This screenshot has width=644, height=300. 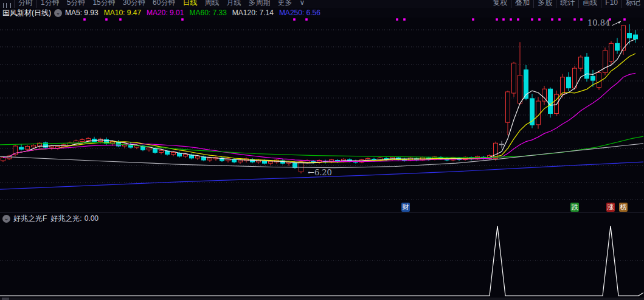 What do you see at coordinates (575, 207) in the screenshot?
I see `badge-跌: 跌` at bounding box center [575, 207].